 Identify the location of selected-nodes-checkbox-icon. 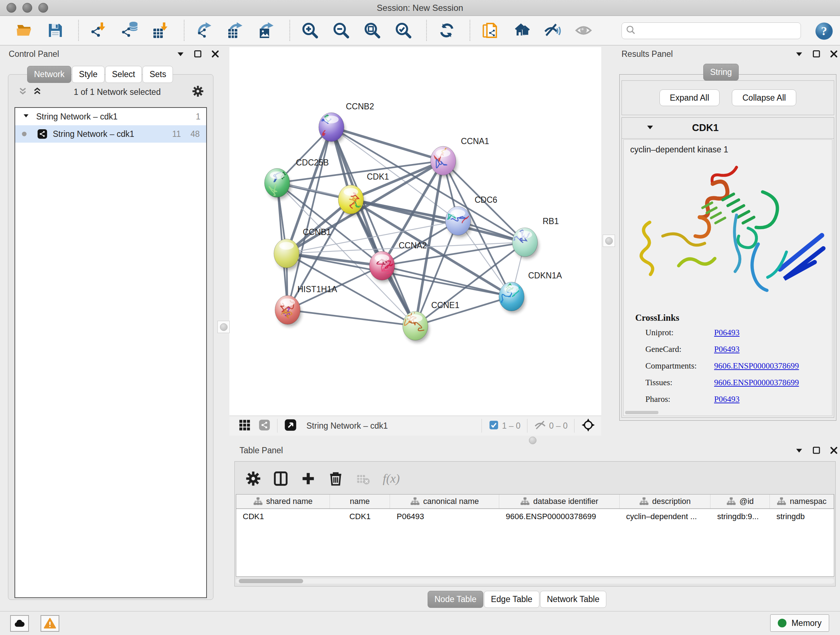
(494, 426).